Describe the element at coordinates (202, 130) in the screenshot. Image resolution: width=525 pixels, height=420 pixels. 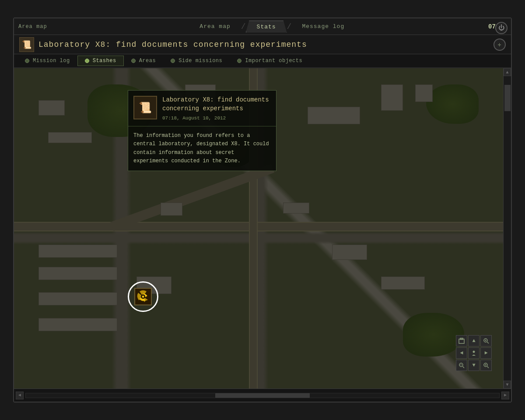
I see `mission-popup: 📜 Laboratory X8: find documents concerni…` at that location.